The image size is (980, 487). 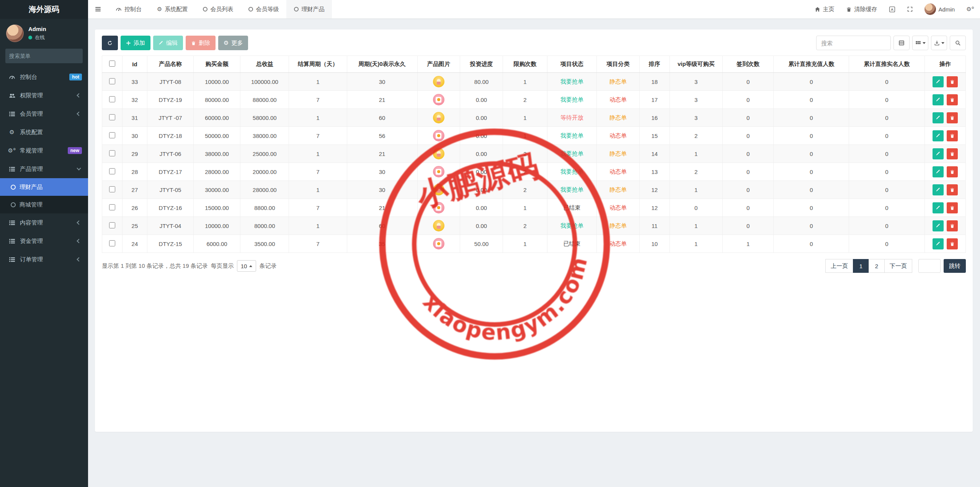 What do you see at coordinates (861, 266) in the screenshot?
I see `page-1-button: 1` at bounding box center [861, 266].